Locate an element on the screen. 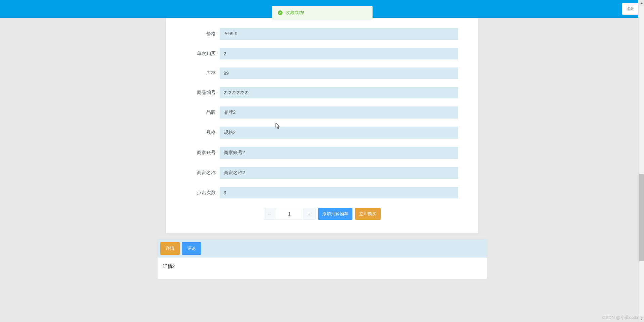 This screenshot has height=322, width=644. row-single-buy: 单次购买 2 is located at coordinates (322, 54).